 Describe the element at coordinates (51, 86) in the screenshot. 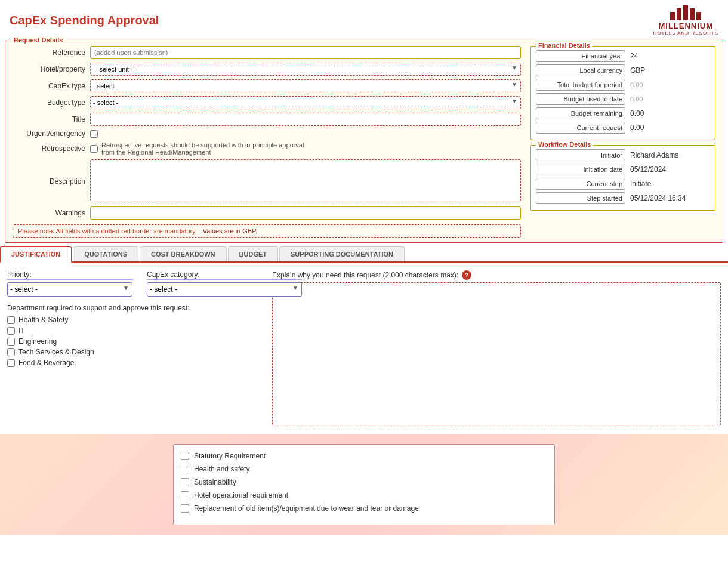

I see `capex-type-label: CapEx type` at that location.